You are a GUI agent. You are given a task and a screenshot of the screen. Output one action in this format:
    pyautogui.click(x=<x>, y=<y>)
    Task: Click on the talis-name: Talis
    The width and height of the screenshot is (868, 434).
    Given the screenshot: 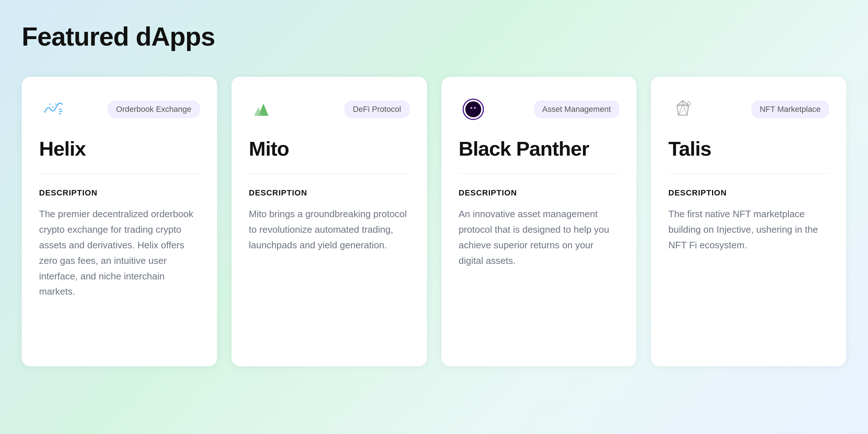 What is the action you would take?
    pyautogui.click(x=749, y=148)
    